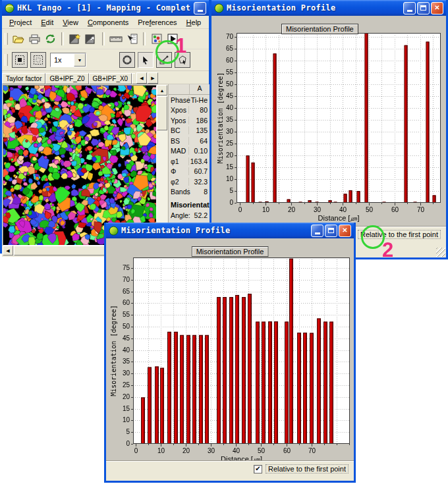 This screenshot has width=448, height=486. I want to click on select-info-button, so click(132, 40).